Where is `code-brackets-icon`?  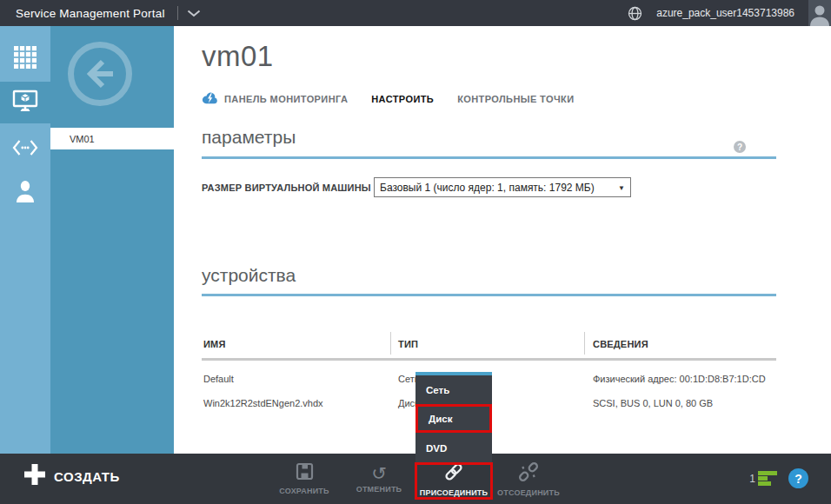 code-brackets-icon is located at coordinates (25, 149).